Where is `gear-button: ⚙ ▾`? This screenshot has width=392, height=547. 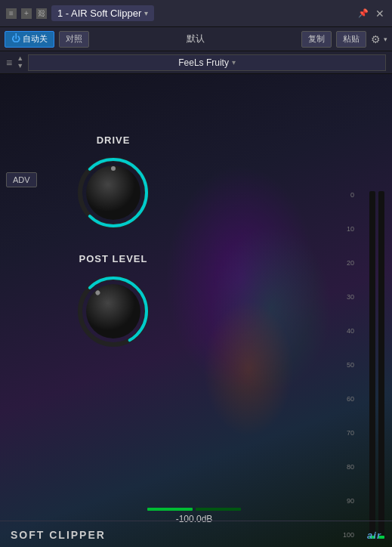
gear-button: ⚙ ▾ is located at coordinates (379, 39).